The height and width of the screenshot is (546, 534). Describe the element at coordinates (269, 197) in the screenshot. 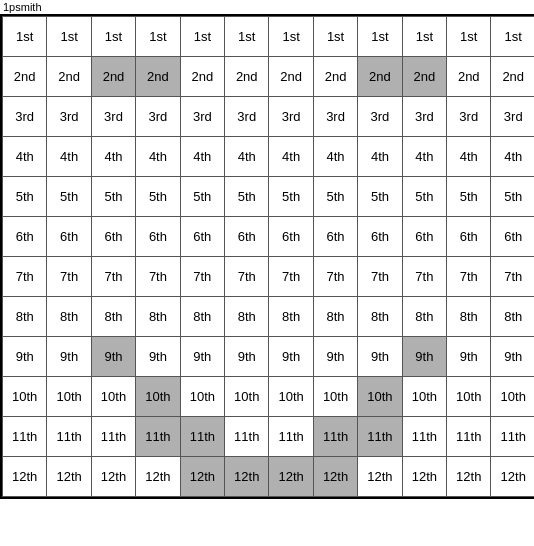

I see `table-row: 5th5th5th5th5th5th5th5th5th5th5th5th` at that location.